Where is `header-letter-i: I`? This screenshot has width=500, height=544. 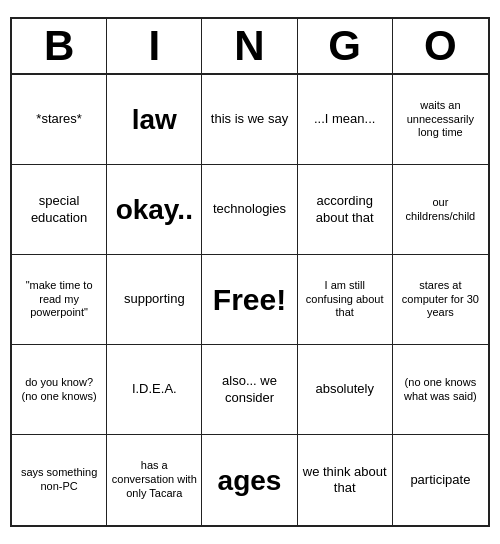 header-letter-i: I is located at coordinates (154, 46).